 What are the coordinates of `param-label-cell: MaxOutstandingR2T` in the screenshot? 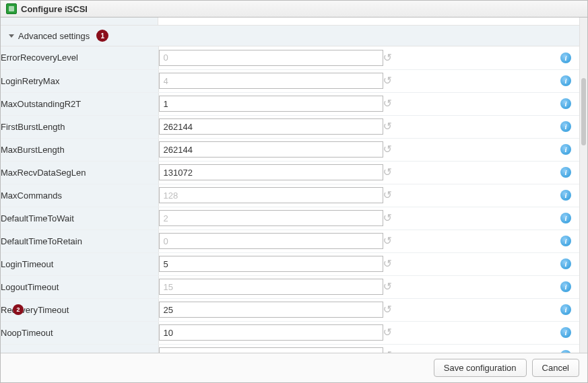 It's located at (79, 104).